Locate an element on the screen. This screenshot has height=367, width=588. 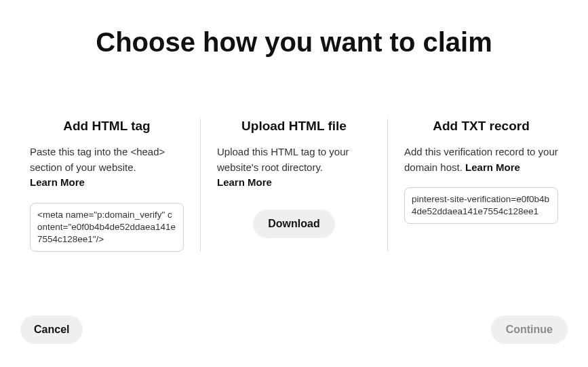
option-txt-record-learn-more: Learn More is located at coordinates (492, 167).